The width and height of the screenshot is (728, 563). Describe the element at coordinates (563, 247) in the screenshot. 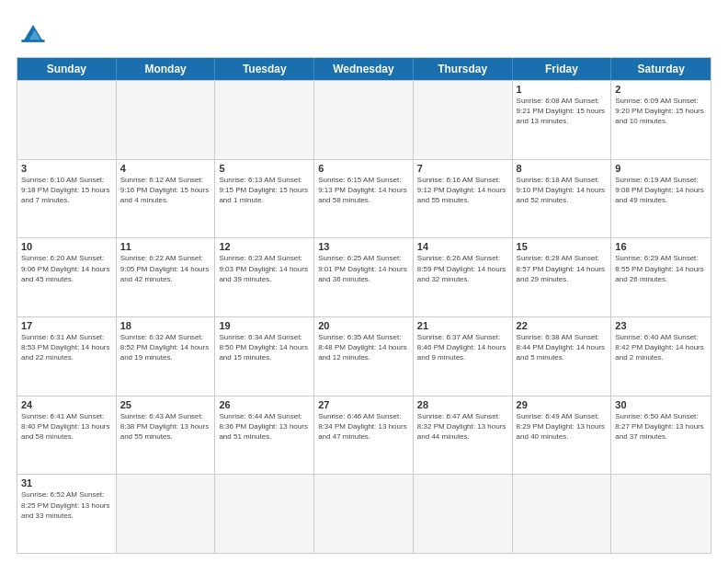

I see `day-number: 15` at that location.